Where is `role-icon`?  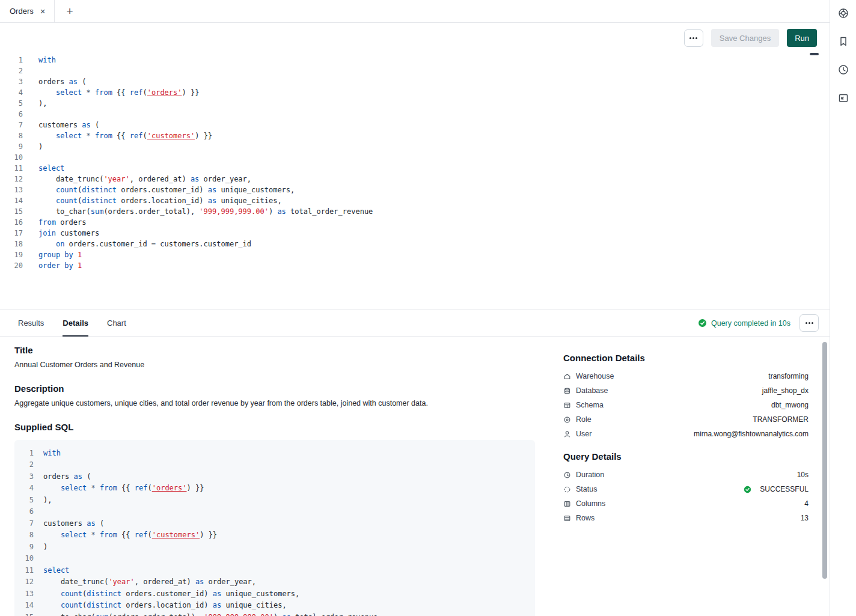
role-icon is located at coordinates (567, 419).